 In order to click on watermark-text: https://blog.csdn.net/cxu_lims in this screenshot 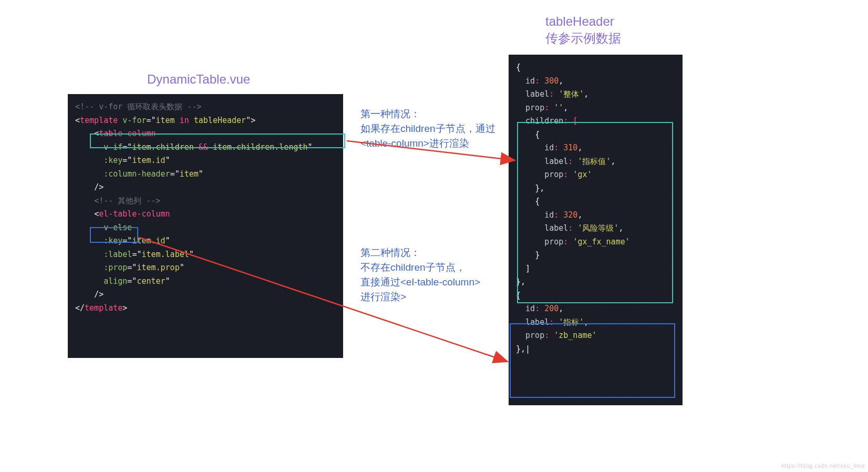, I will do `click(823, 466)`.